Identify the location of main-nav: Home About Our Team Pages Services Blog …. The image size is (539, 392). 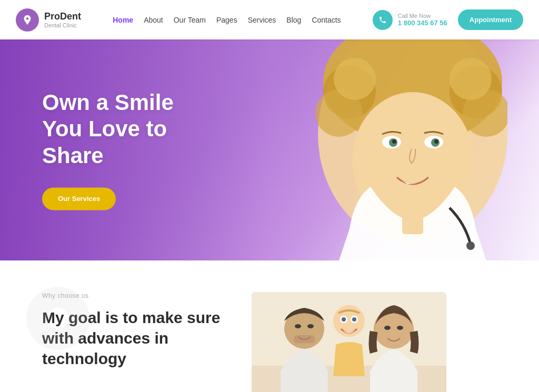
(226, 20).